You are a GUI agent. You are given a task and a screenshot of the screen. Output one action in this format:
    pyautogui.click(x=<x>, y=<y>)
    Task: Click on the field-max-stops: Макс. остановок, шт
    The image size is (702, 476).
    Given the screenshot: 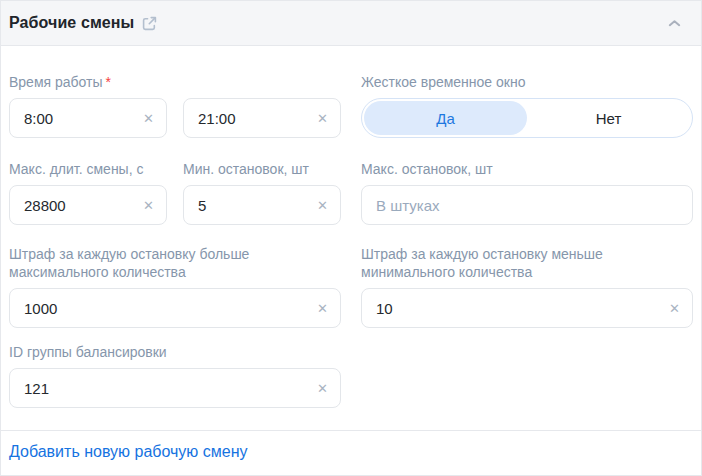 What is the action you would take?
    pyautogui.click(x=527, y=192)
    